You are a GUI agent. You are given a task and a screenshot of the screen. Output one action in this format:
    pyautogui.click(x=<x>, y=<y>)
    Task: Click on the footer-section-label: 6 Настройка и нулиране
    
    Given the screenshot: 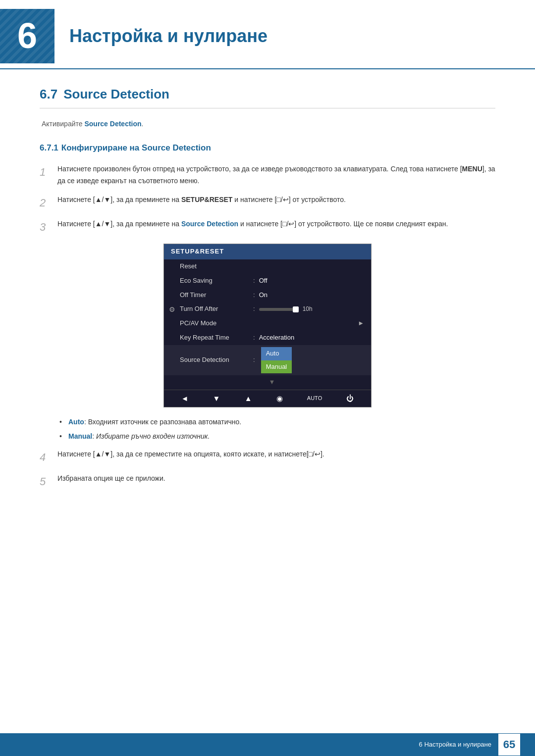 What is the action you would take?
    pyautogui.click(x=455, y=745)
    